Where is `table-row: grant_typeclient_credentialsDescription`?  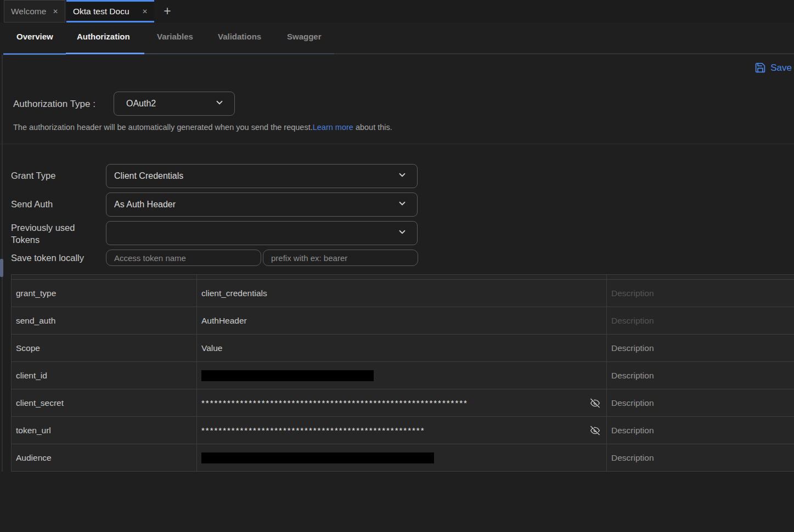
table-row: grant_typeclient_credentialsDescription is located at coordinates (403, 293).